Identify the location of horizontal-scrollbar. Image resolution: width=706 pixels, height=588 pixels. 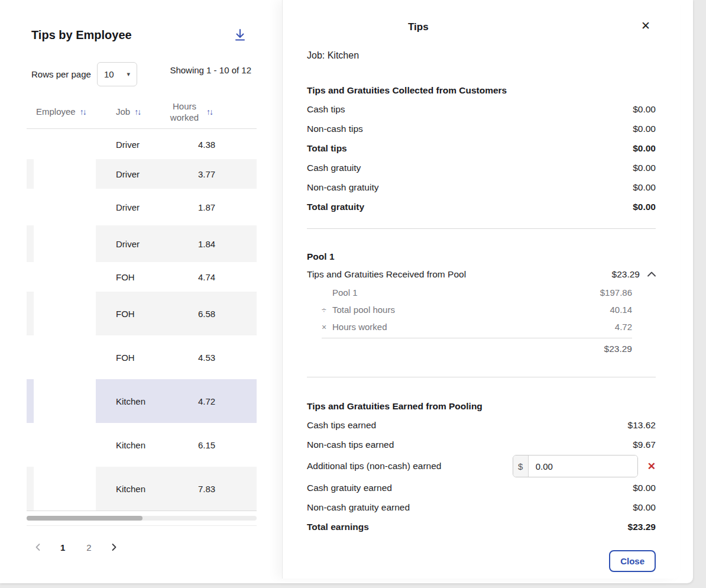
(142, 518).